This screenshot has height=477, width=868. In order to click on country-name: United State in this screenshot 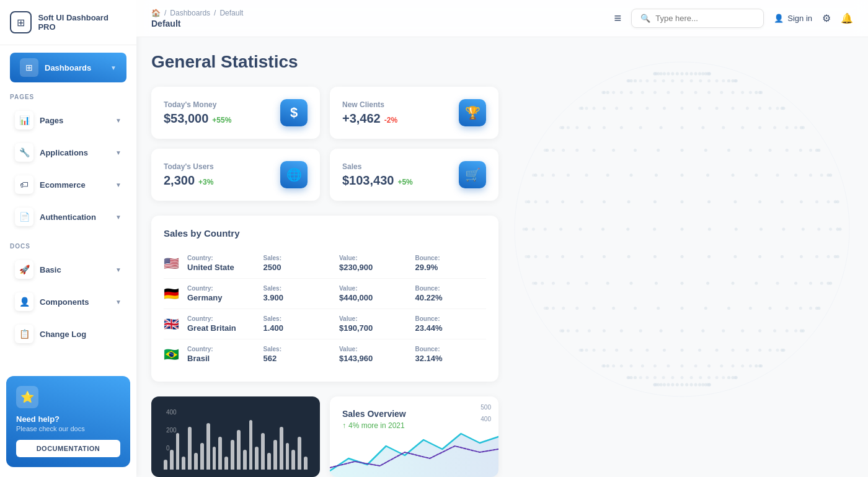, I will do `click(223, 268)`.